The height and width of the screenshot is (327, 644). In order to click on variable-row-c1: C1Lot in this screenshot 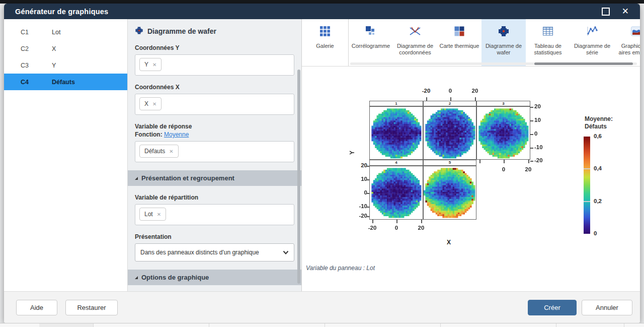, I will do `click(65, 32)`.